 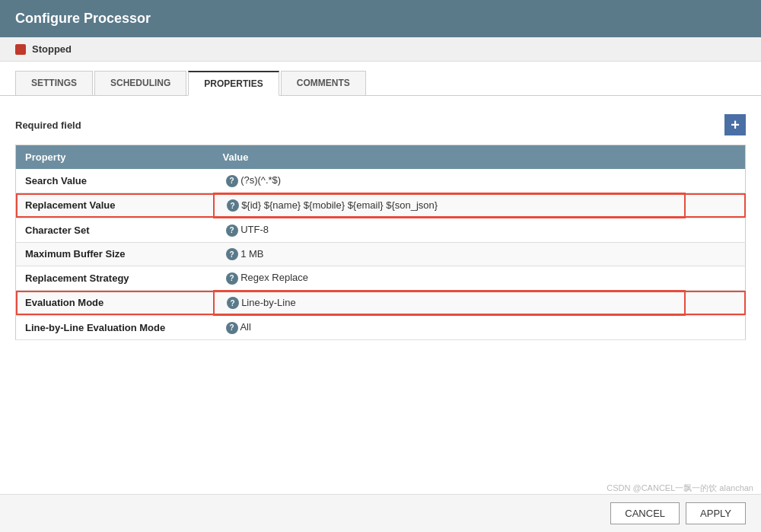 I want to click on property-name-cell: Replacement Strategy, so click(x=115, y=279).